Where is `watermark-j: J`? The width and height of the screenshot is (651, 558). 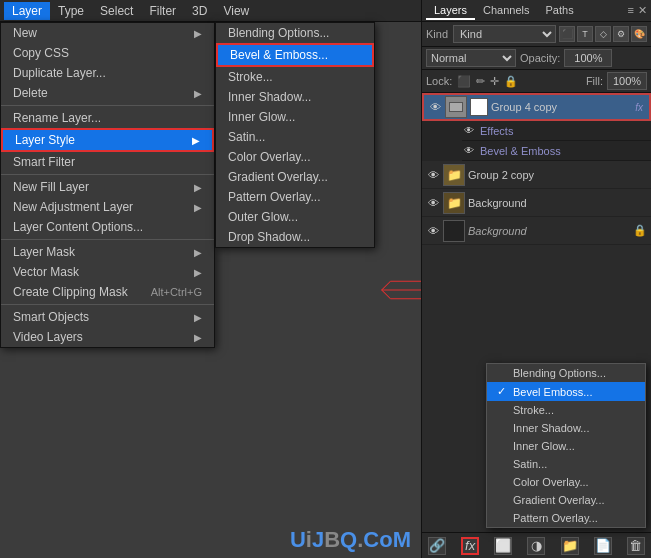 watermark-j: J is located at coordinates (318, 540).